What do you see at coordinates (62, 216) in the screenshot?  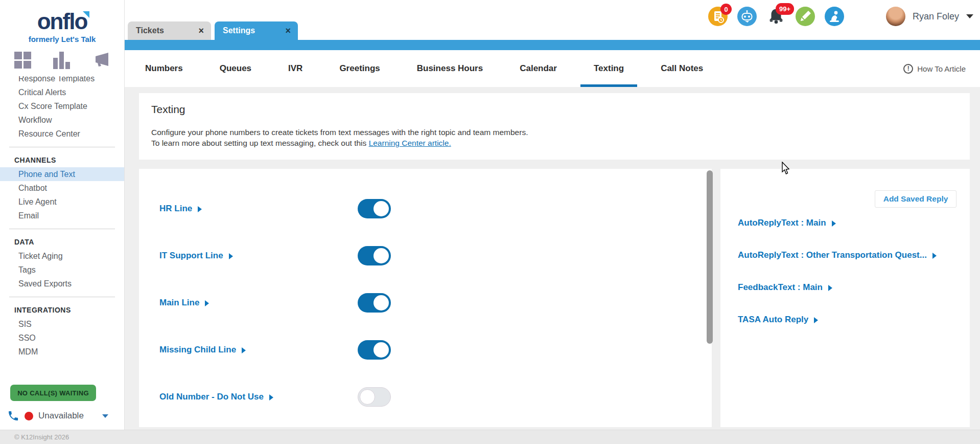 I see `sidebar-item-email: Email` at bounding box center [62, 216].